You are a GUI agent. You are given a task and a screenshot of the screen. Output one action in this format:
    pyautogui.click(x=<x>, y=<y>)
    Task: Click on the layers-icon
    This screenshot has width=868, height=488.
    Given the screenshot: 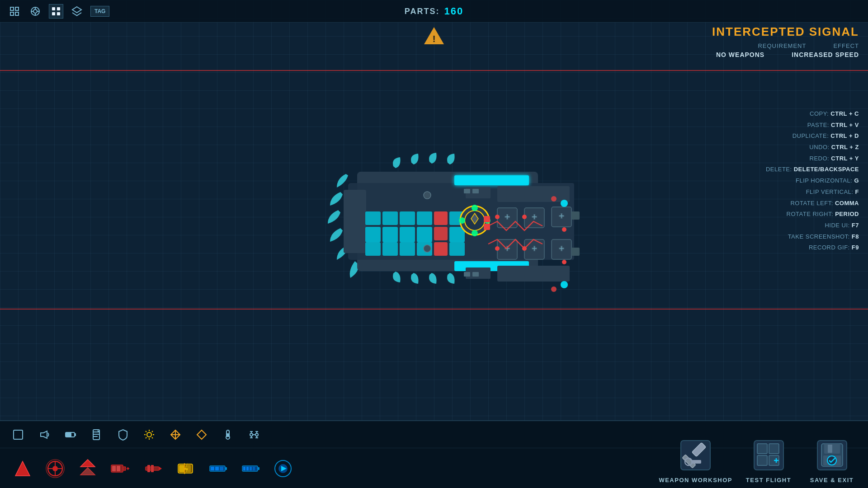 What is the action you would take?
    pyautogui.click(x=77, y=11)
    